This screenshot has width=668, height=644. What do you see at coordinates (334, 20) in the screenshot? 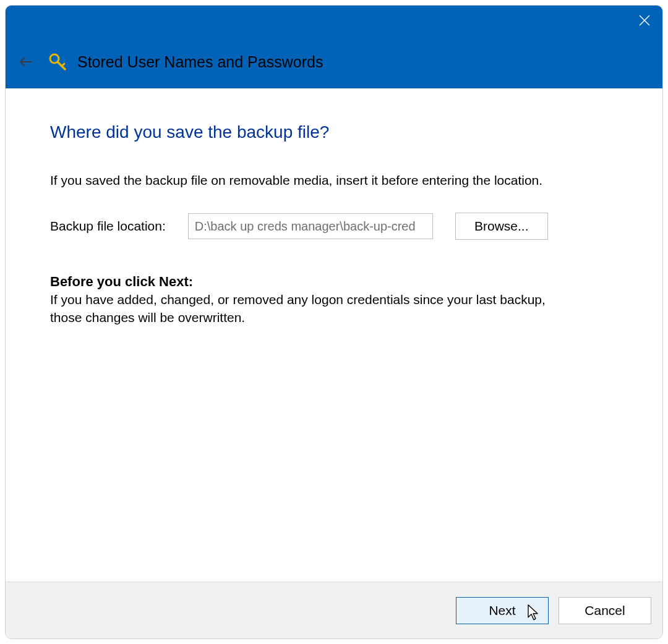
I see `titlebar` at bounding box center [334, 20].